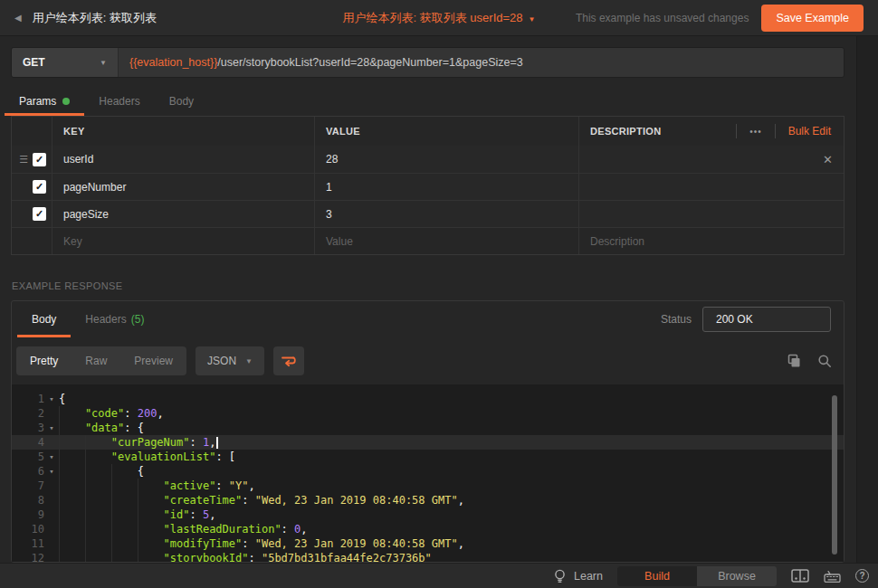  What do you see at coordinates (183, 159) in the screenshot?
I see `param-key-input: userId` at bounding box center [183, 159].